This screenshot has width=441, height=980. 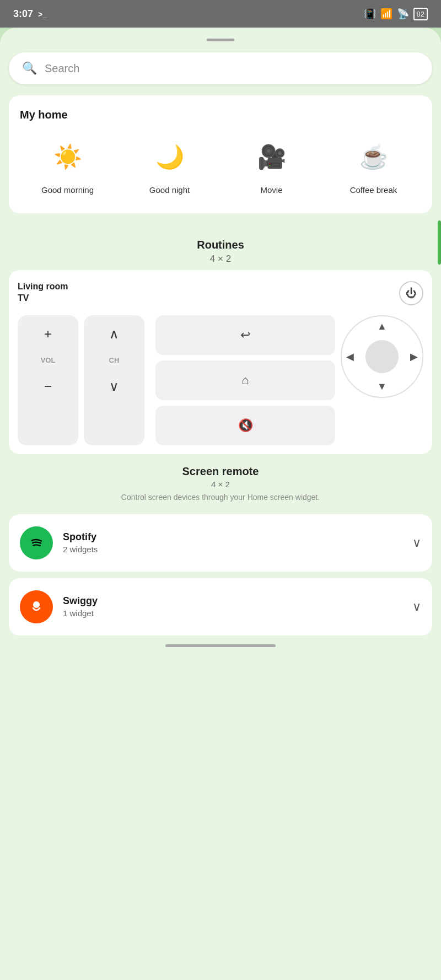 What do you see at coordinates (62, 68) in the screenshot?
I see `search-placeholder: Search` at bounding box center [62, 68].